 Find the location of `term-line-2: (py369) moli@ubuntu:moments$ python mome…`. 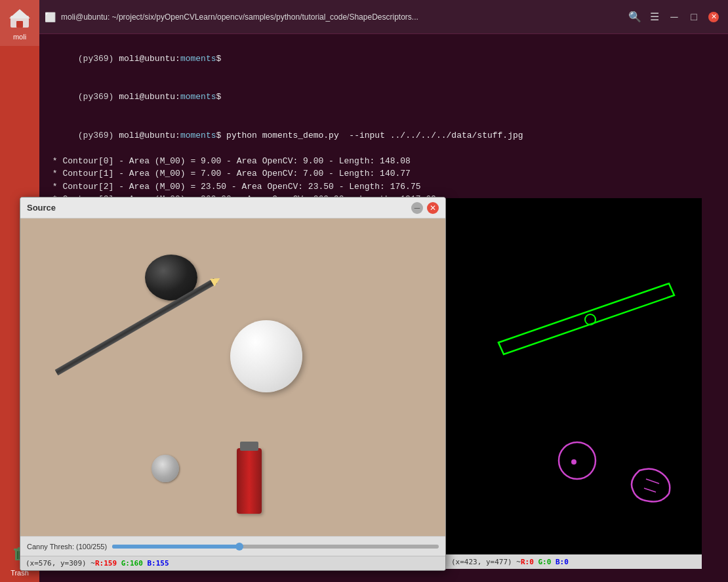

term-line-2: (py369) moli@ubuntu:moments$ python mome… is located at coordinates (384, 135).